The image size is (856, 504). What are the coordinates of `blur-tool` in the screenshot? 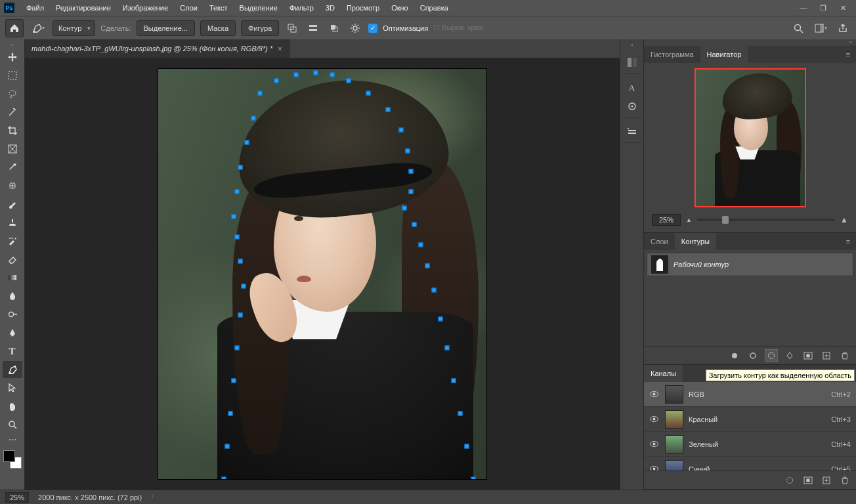 It's located at (12, 296).